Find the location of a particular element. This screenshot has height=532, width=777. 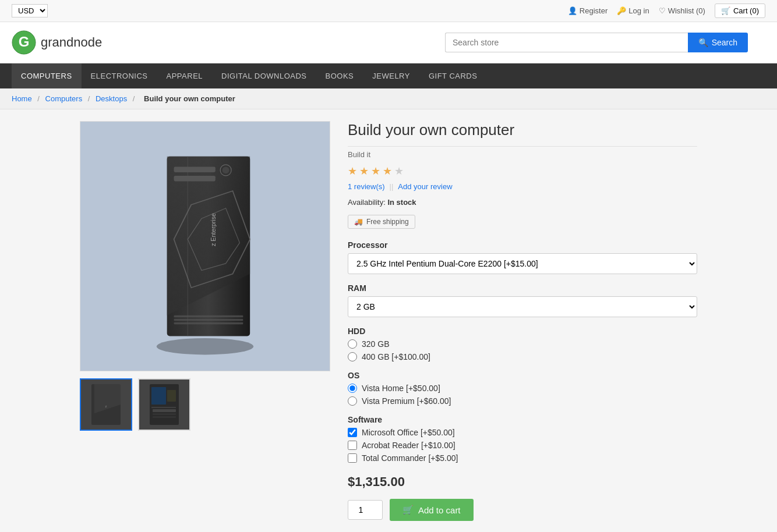

price: $1,315.00 is located at coordinates (522, 482).